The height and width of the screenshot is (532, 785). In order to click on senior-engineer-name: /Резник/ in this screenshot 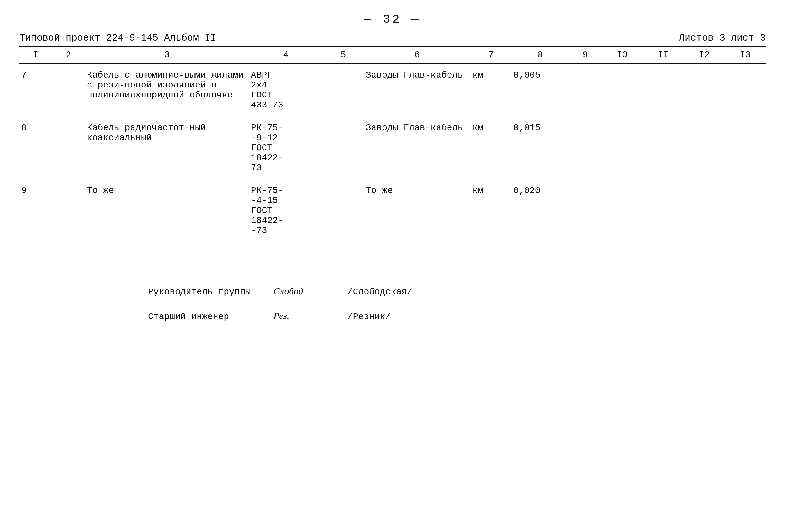, I will do `click(369, 317)`.